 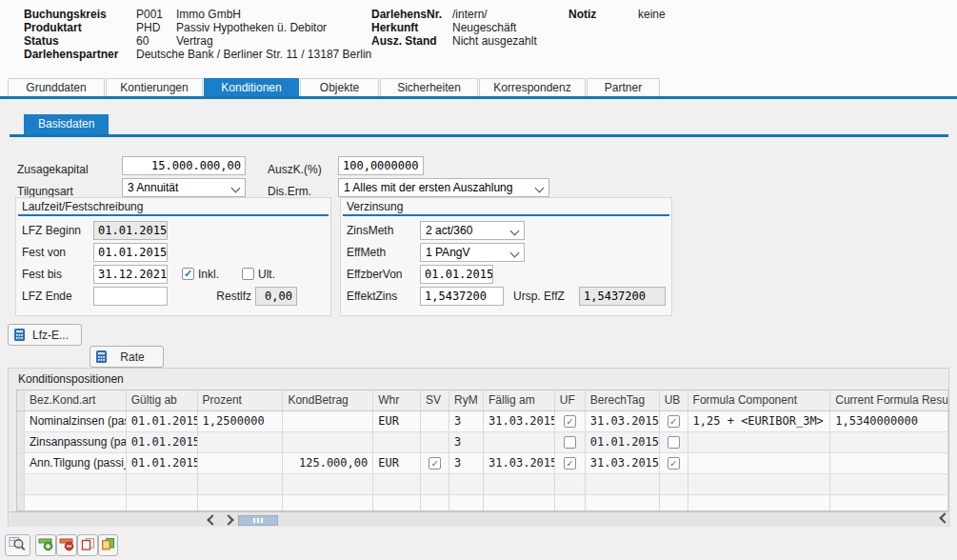 I want to click on lfz-ende-field, so click(x=130, y=296).